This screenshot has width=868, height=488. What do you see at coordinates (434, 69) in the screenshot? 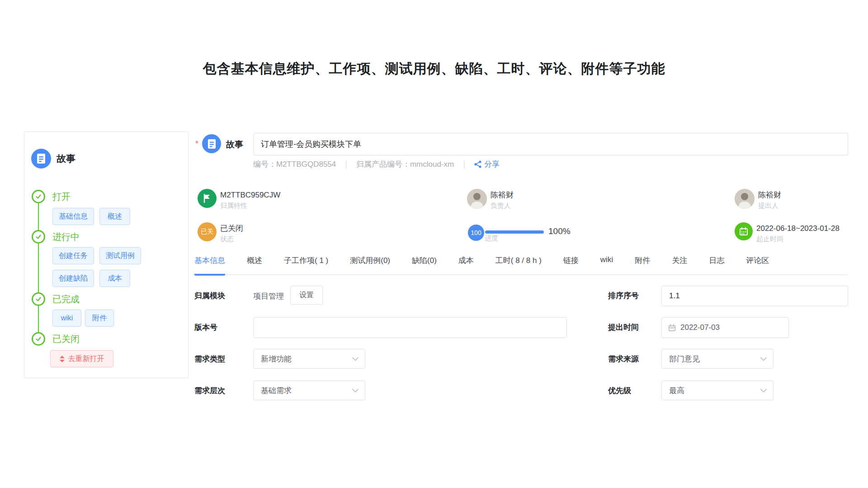
I see `page-title: 包含基本信息维护、工作项、测试用例、缺陷、工时、评论、附件等子功能` at bounding box center [434, 69].